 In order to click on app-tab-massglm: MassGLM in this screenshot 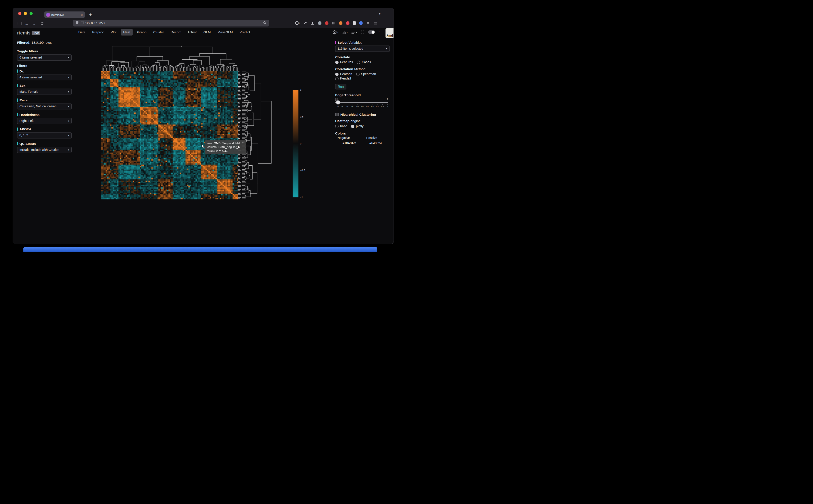, I will do `click(225, 32)`.